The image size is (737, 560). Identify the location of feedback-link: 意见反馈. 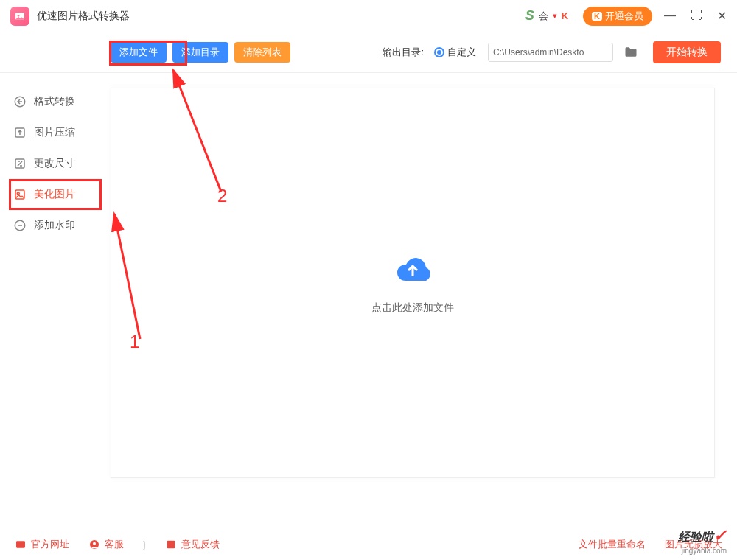
(192, 545).